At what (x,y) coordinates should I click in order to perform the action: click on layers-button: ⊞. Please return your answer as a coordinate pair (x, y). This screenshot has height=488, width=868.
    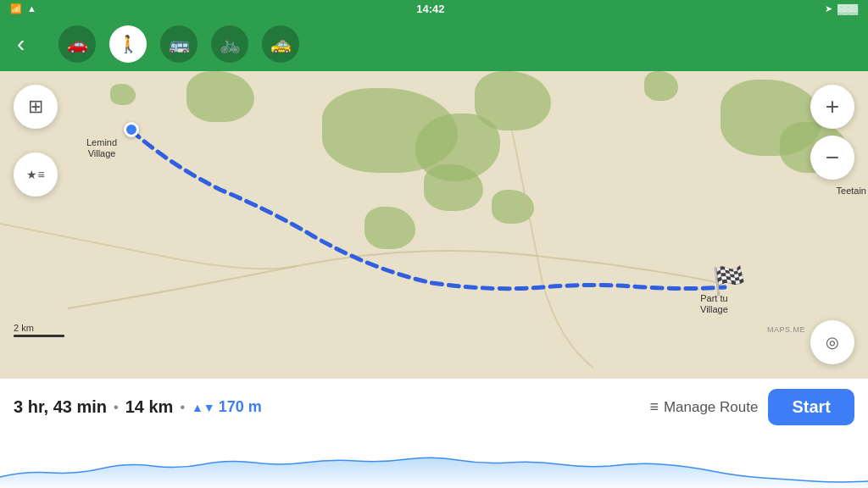
    Looking at the image, I should click on (36, 107).